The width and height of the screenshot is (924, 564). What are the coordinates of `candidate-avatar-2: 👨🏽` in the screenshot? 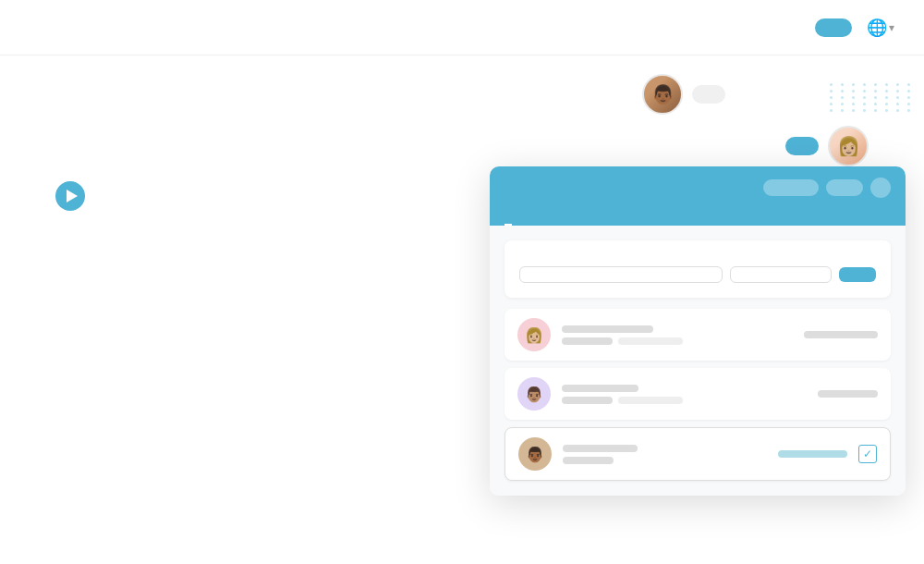 It's located at (534, 394).